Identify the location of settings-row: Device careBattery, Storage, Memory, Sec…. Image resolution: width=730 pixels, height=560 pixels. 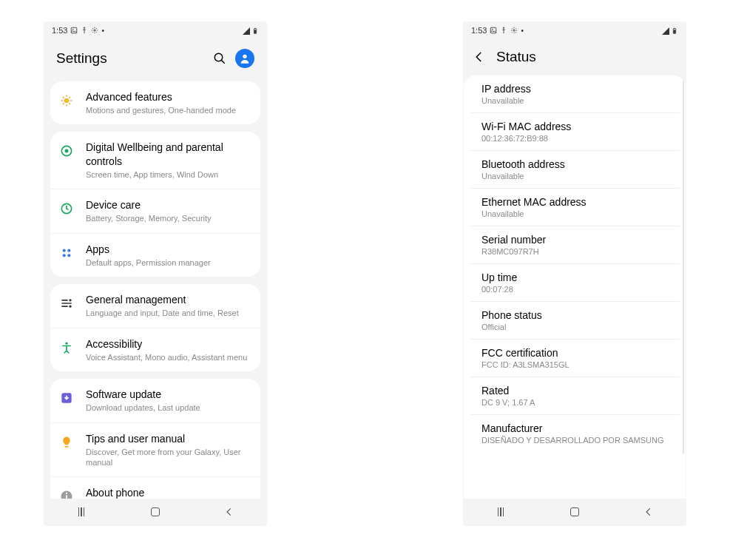
(155, 212).